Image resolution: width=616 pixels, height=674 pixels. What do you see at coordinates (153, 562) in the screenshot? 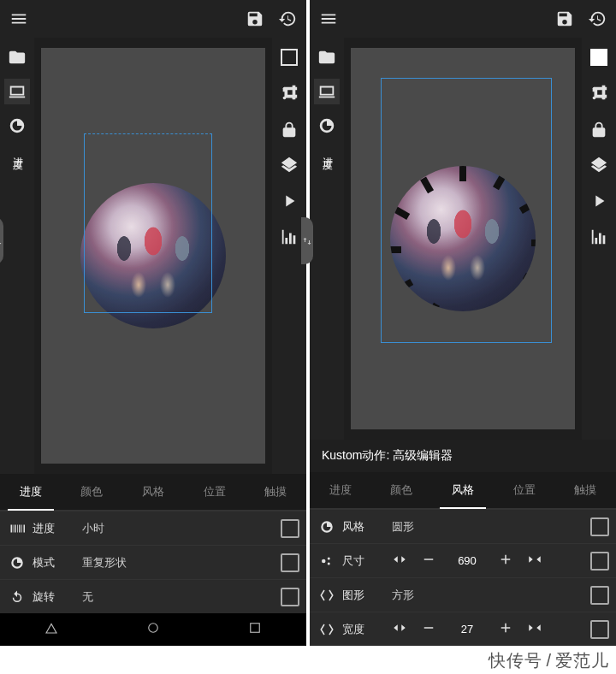
I see `prop-row-模式: 模式重复形状` at bounding box center [153, 562].